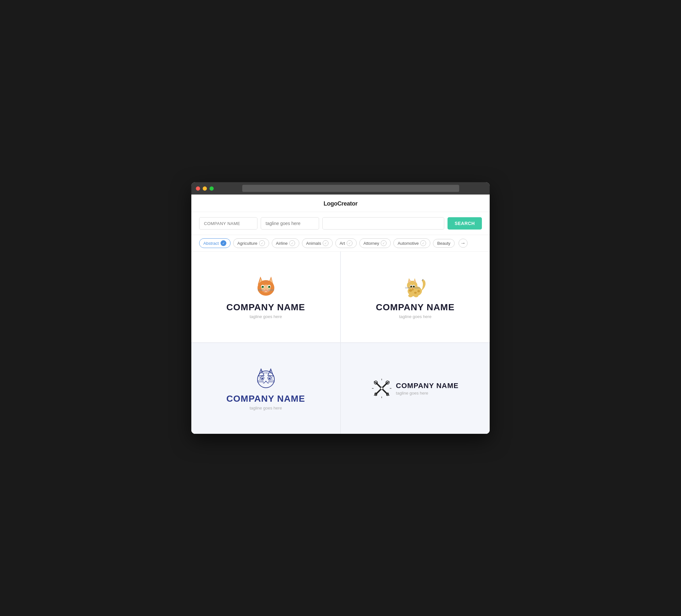 The image size is (681, 616). I want to click on logo-card-3: COMPANY NAME tagline goes here, so click(266, 388).